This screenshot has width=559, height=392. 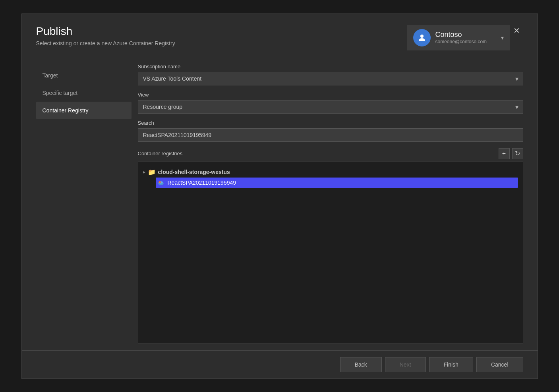 What do you see at coordinates (161, 183) in the screenshot?
I see `cloud-icon` at bounding box center [161, 183].